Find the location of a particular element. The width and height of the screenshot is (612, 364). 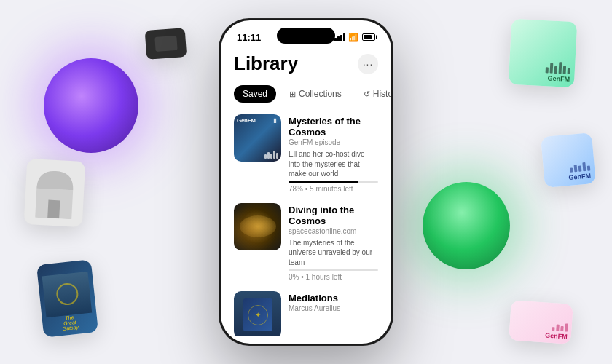

status-time: 11:11 is located at coordinates (249, 38).